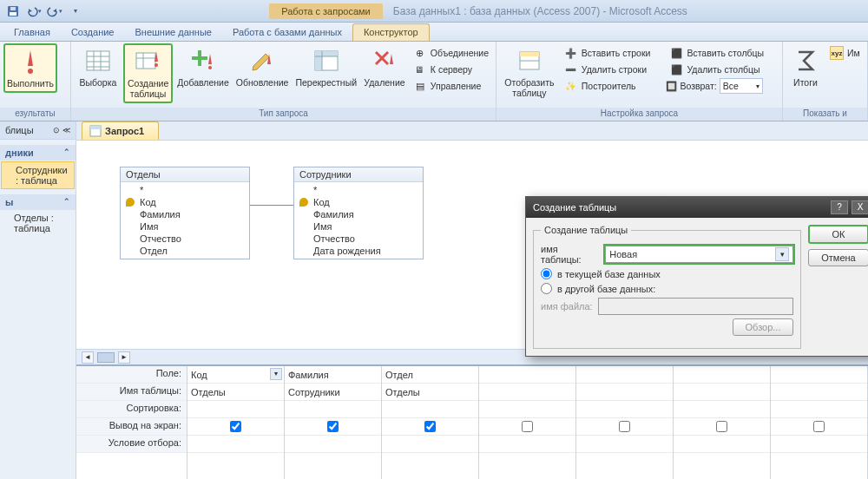 This screenshot has width=868, height=479. I want to click on table-employees: Сотрудники * Код Фамилия Имя Отчество Да…, so click(358, 213).